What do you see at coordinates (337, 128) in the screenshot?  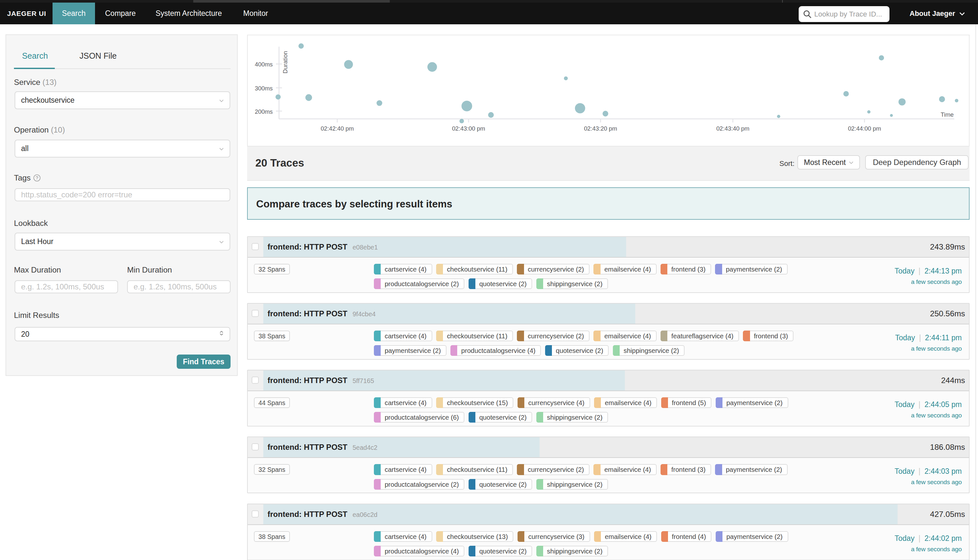 I see `svg-text: 02:42:40 pm` at bounding box center [337, 128].